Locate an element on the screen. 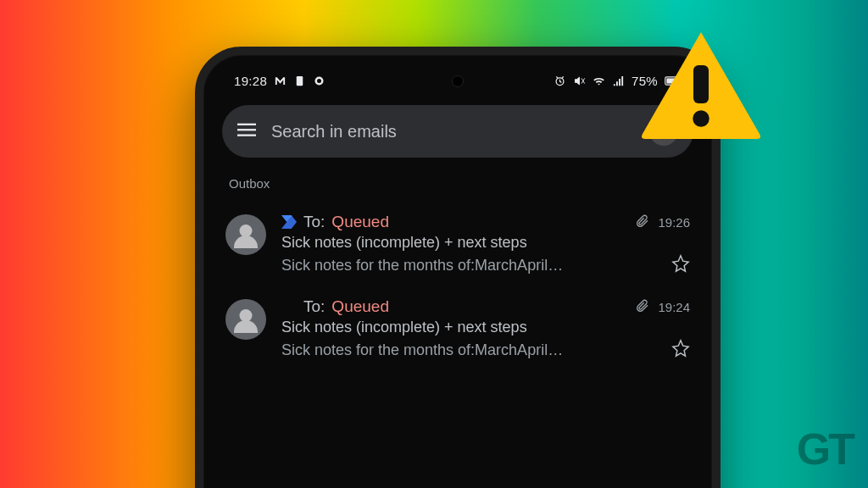 Image resolution: width=868 pixels, height=488 pixels. mute-vibrate-icon is located at coordinates (580, 81).